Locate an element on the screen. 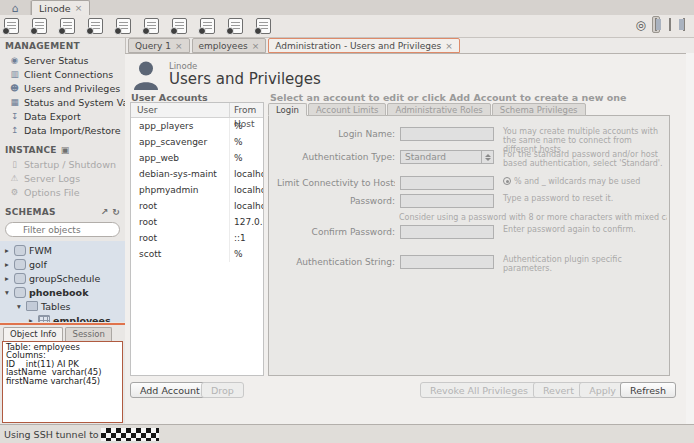  sidebar-item-server-logs: ⚠Server Logs is located at coordinates (62, 178).